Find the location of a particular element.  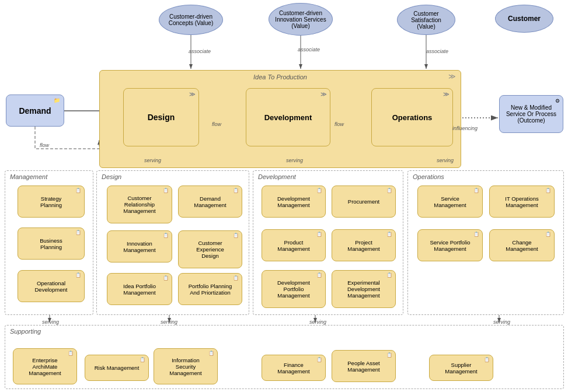

information-security-management: Information Security Management 📋 is located at coordinates (186, 366).